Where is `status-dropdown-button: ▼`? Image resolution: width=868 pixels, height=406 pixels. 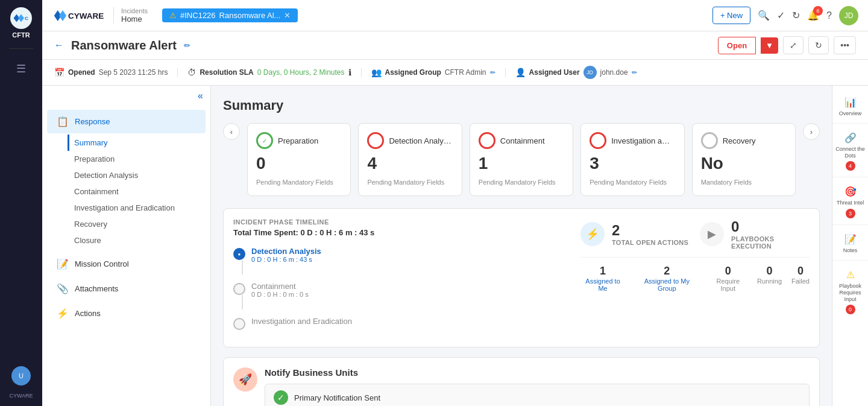 status-dropdown-button: ▼ is located at coordinates (769, 46).